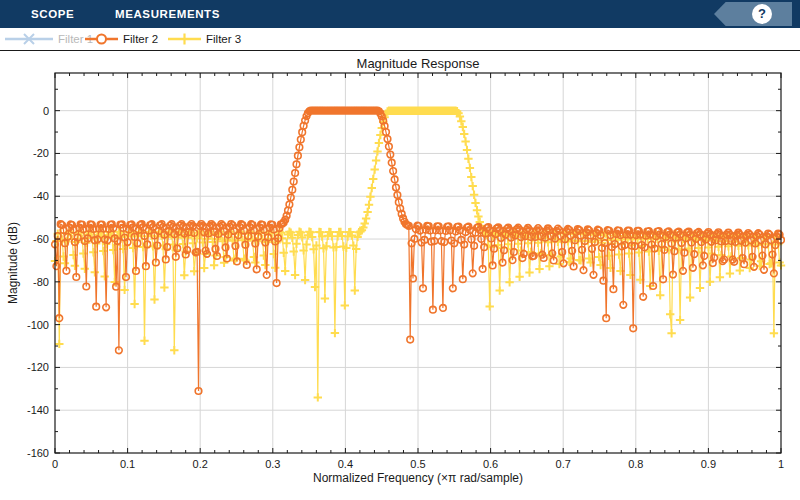 The height and width of the screenshot is (500, 800). Describe the element at coordinates (636, 464) in the screenshot. I see `svg-text: 0.8` at that location.